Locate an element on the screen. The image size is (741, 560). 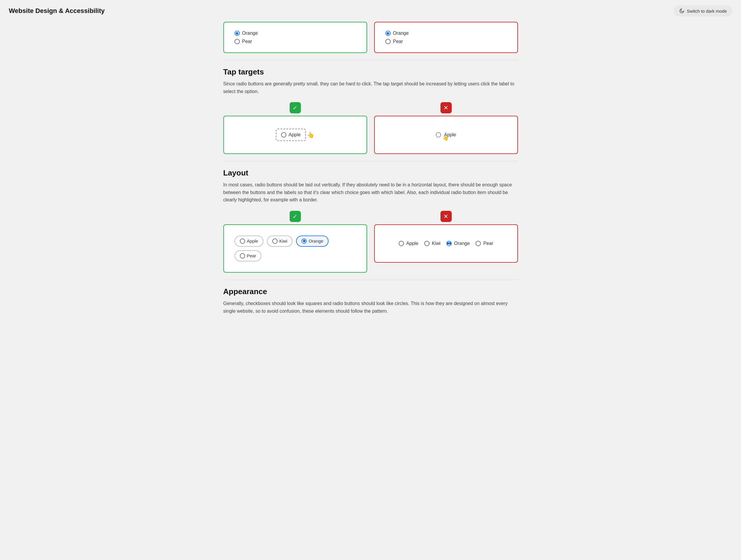
top-bad-orange-label: Orange is located at coordinates (401, 33).